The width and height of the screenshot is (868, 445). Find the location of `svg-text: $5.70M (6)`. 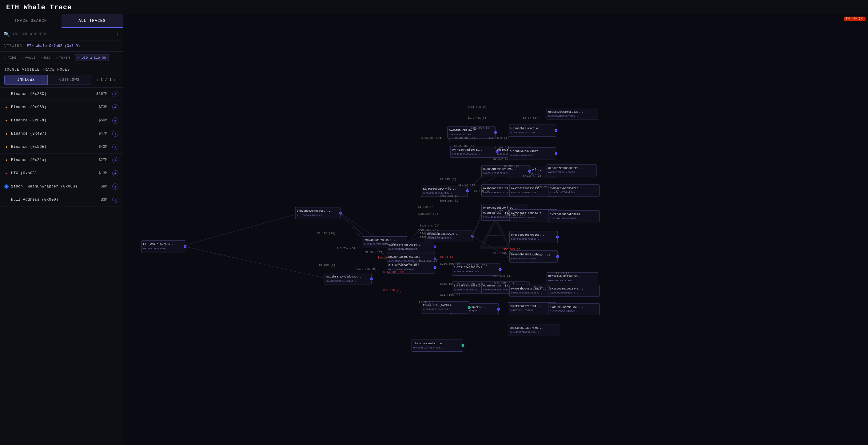

svg-text: $5.70M (6) is located at coordinates (327, 265).